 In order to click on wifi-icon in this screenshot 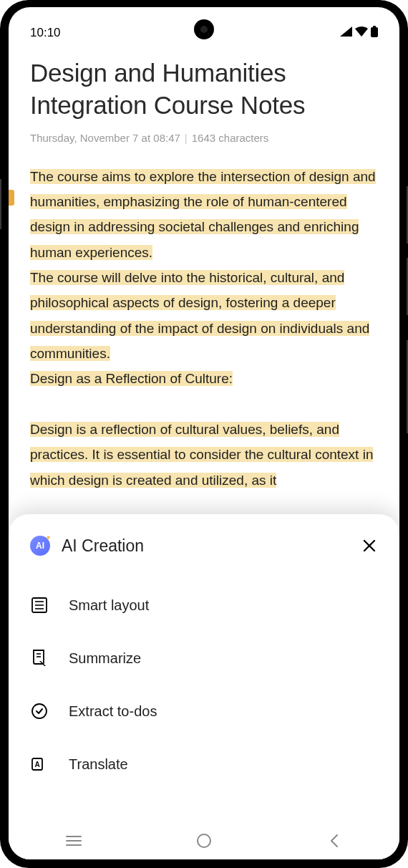, I will do `click(361, 33)`.